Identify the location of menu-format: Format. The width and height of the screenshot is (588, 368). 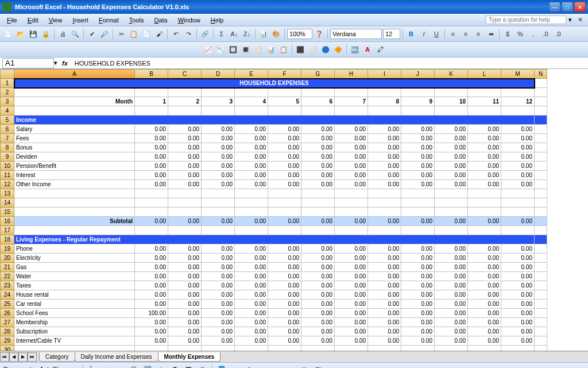
(109, 20).